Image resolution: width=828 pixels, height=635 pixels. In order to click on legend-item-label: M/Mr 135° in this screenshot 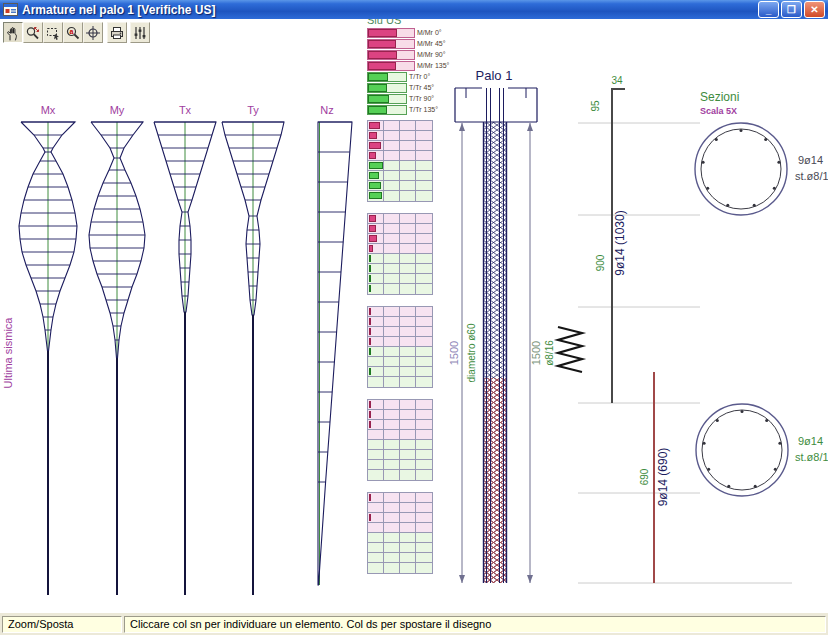, I will do `click(433, 66)`.